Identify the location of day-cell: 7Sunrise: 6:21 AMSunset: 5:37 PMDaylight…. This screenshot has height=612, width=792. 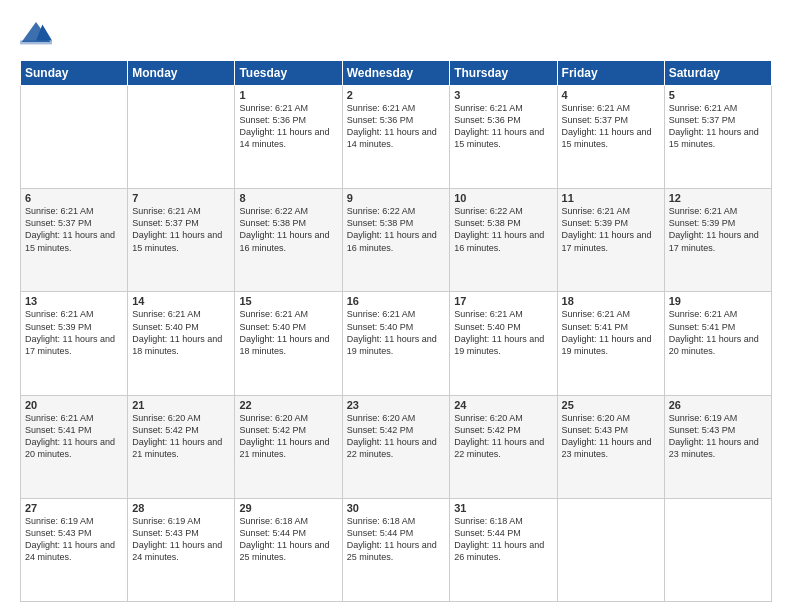
(182, 240).